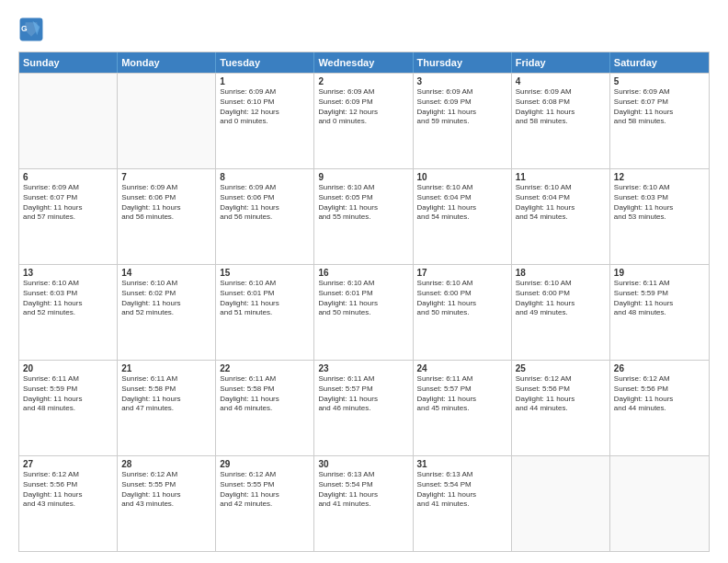 The image size is (728, 563). I want to click on header: G, so click(364, 29).